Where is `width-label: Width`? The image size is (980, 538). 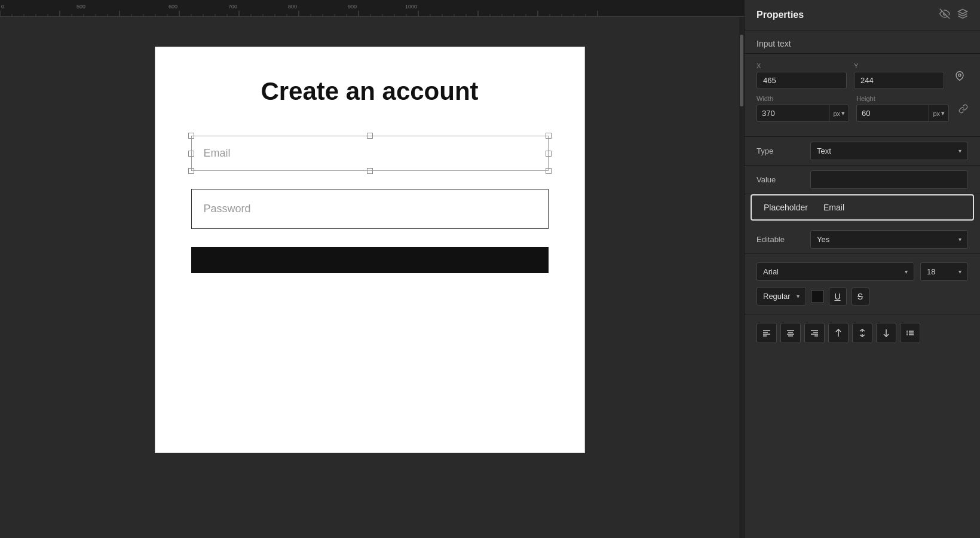
width-label: Width is located at coordinates (803, 99).